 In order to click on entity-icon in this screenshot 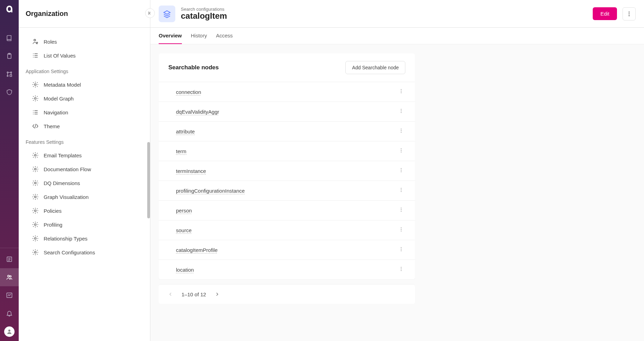, I will do `click(167, 14)`.